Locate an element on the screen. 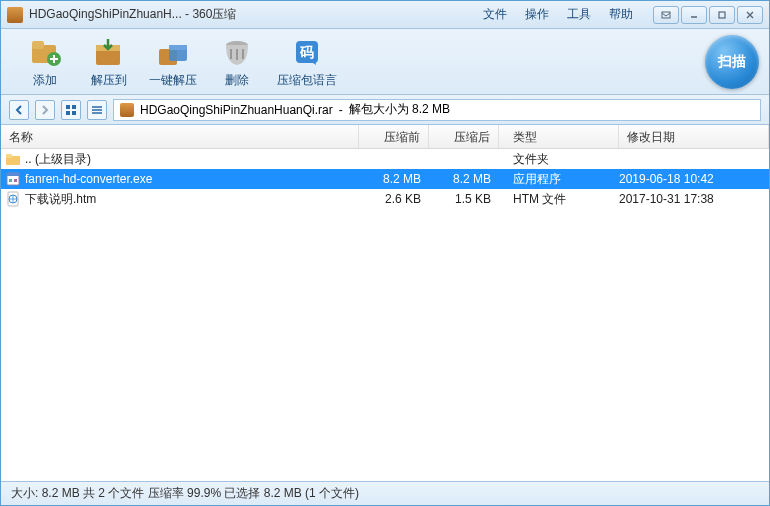 The image size is (770, 506). scan-label: 扫描 is located at coordinates (732, 62).